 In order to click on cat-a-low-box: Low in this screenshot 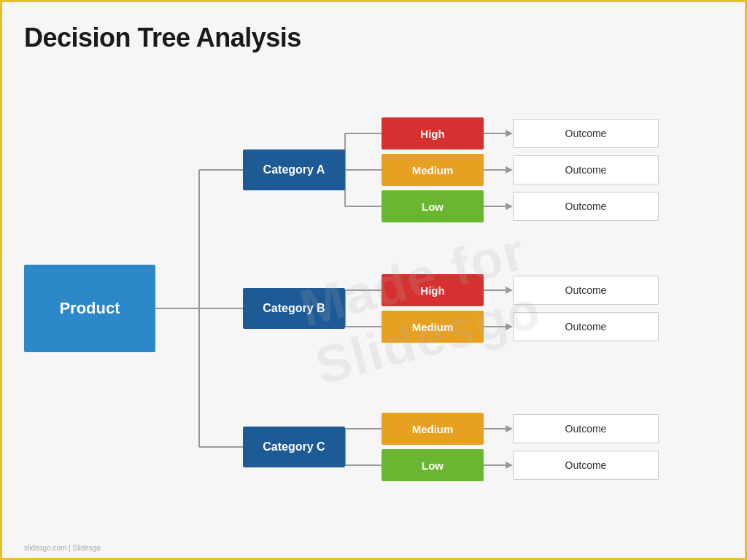, I will do `click(433, 206)`.